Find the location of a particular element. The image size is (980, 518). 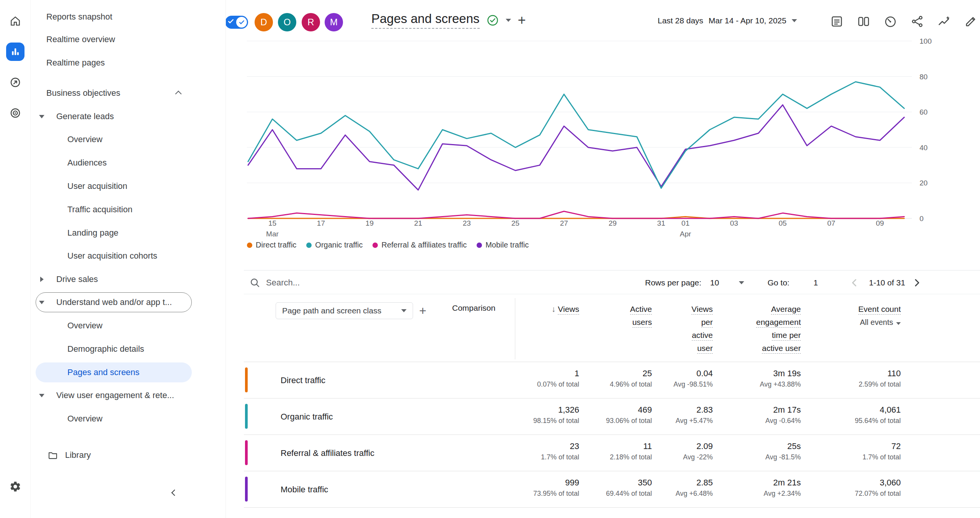

metric-cell: 721.7% of total is located at coordinates (862, 448).